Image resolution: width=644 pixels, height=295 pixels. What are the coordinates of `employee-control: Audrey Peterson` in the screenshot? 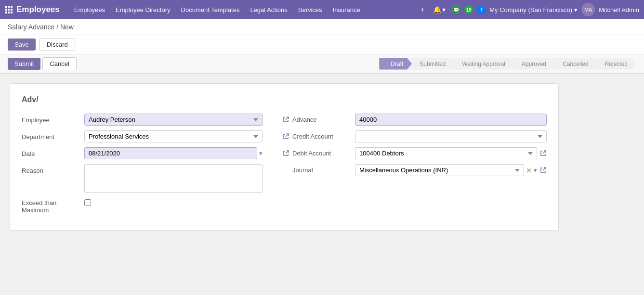 It's located at (173, 119).